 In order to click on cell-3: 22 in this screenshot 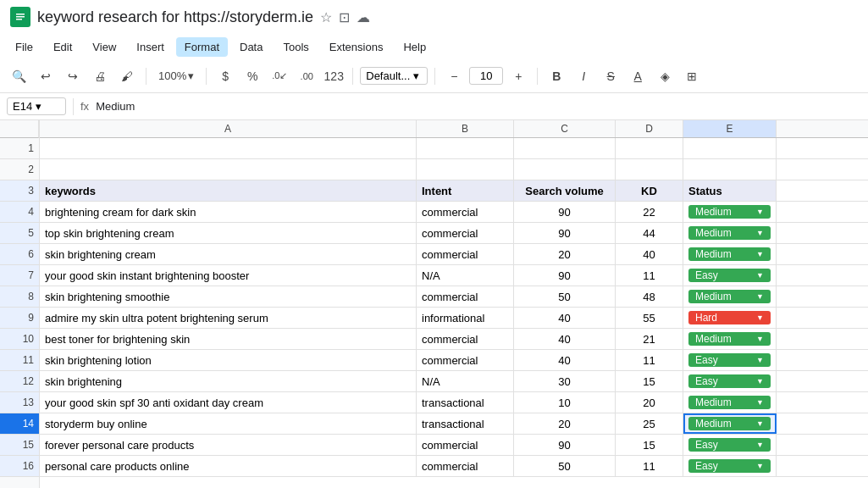, I will do `click(650, 212)`.